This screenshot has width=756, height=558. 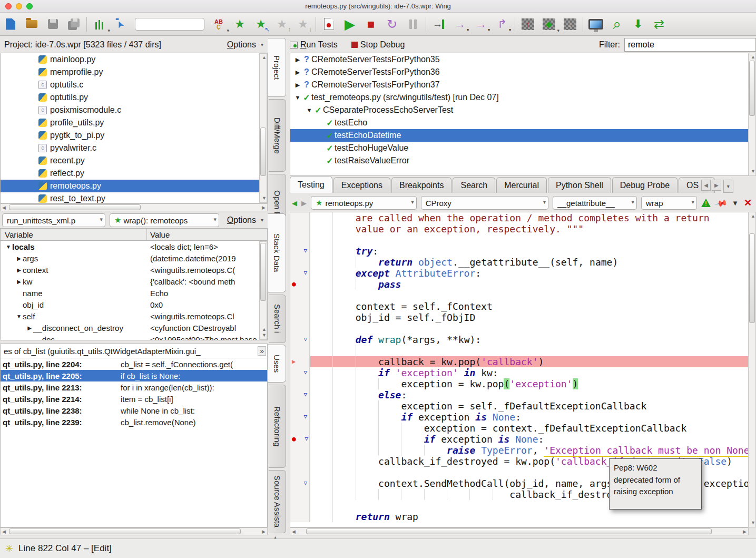 I want to click on stack-vscrollbar: ▲ ▼, so click(x=263, y=291).